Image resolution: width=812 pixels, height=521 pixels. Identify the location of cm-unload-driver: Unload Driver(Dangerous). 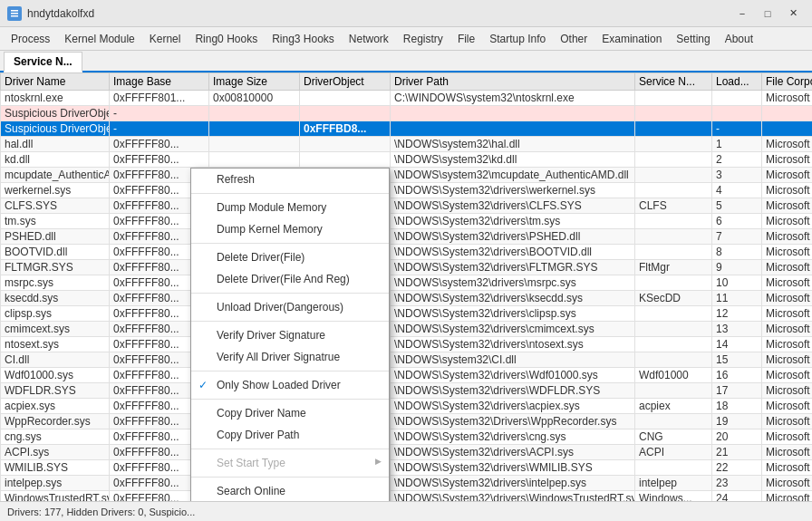
(290, 307).